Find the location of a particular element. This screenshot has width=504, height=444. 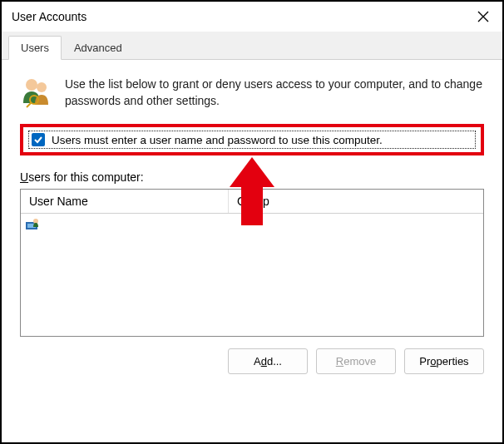

remove-button: Remove is located at coordinates (356, 361).